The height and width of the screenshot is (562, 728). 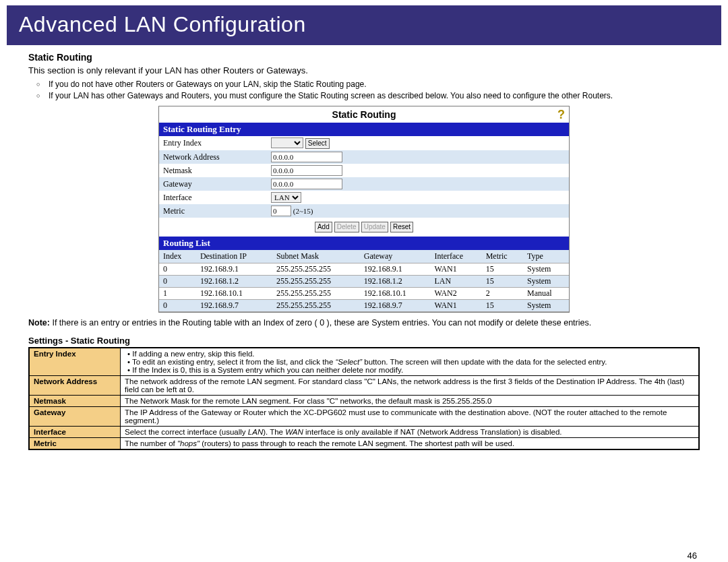 I want to click on help-icon: ?, so click(x=561, y=115).